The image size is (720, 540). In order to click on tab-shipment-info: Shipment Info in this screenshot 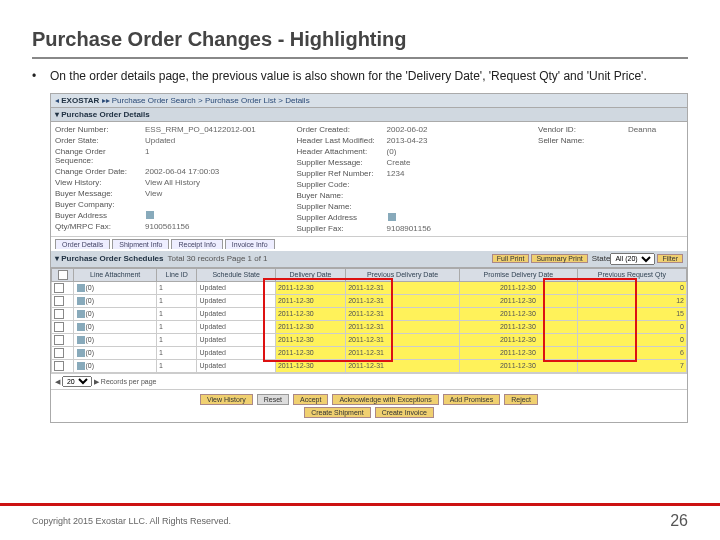, I will do `click(140, 244)`.